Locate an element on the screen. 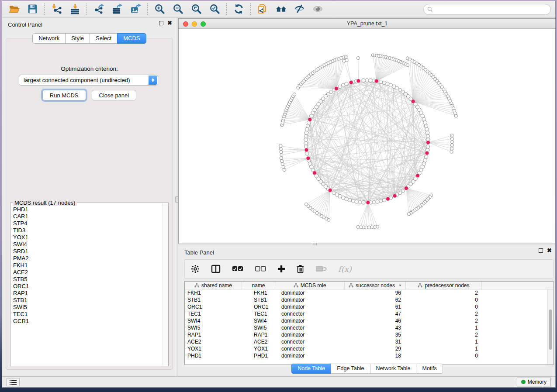 Image resolution: width=557 pixels, height=392 pixels. add-column-button is located at coordinates (281, 269).